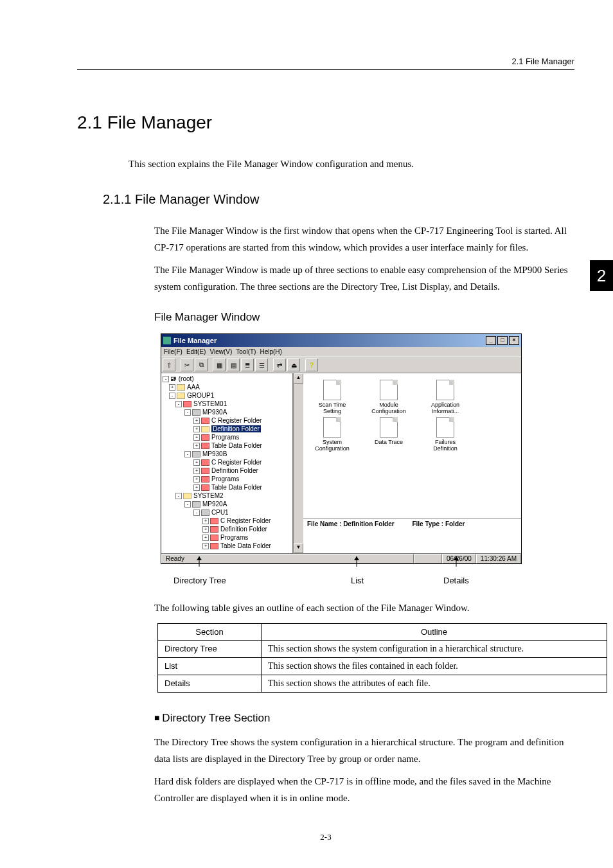 This screenshot has height=868, width=613. Describe the element at coordinates (298, 378) in the screenshot. I see `scroll-up-icon: ▲` at that location.